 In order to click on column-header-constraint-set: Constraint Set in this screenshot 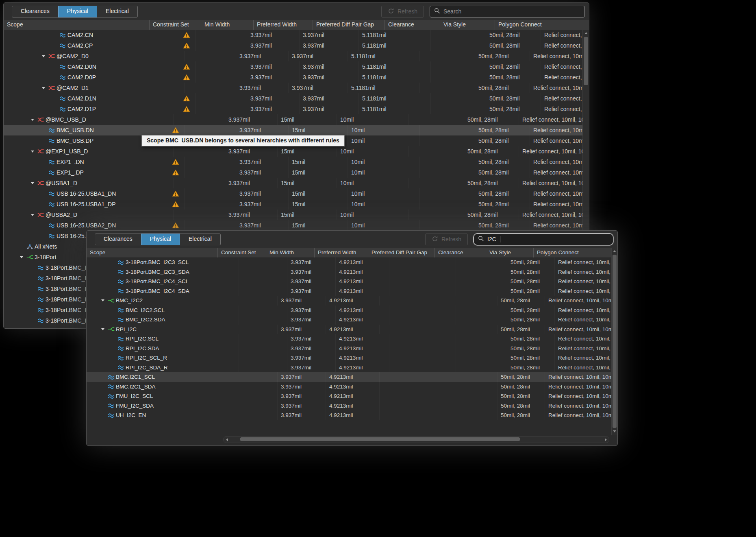, I will do `click(176, 25)`.